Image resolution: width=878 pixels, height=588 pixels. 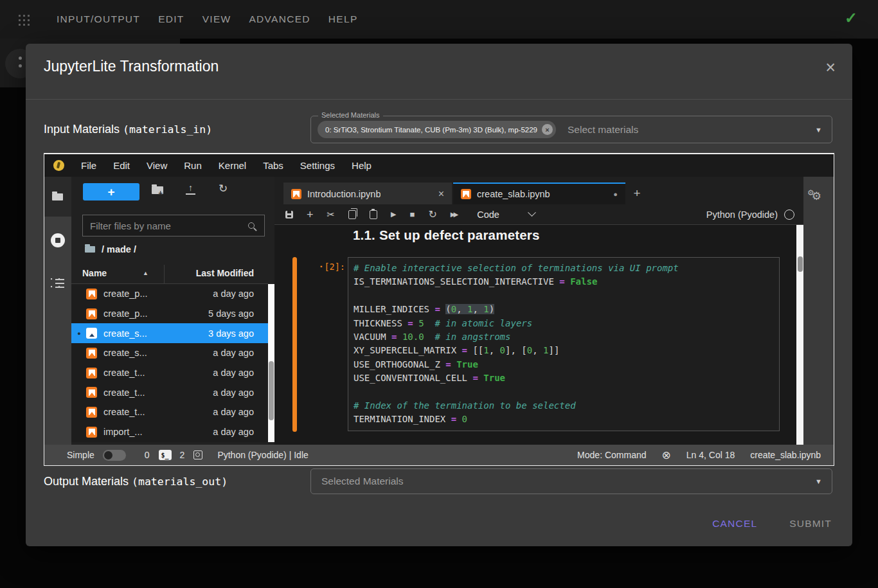 I want to click on submit-button: SUBMIT, so click(x=811, y=524).